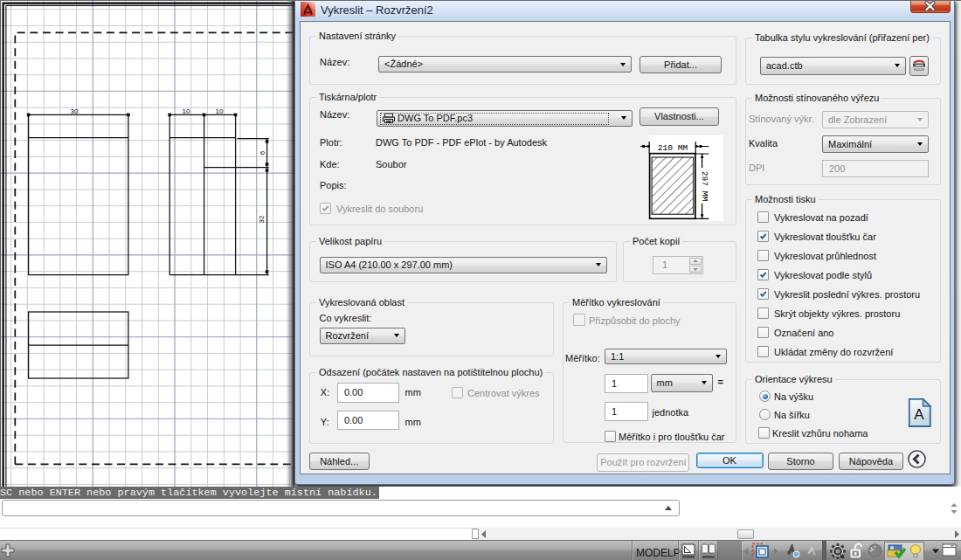 The width and height of the screenshot is (961, 560). Describe the element at coordinates (262, 218) in the screenshot. I see `svg-text: 32` at that location.